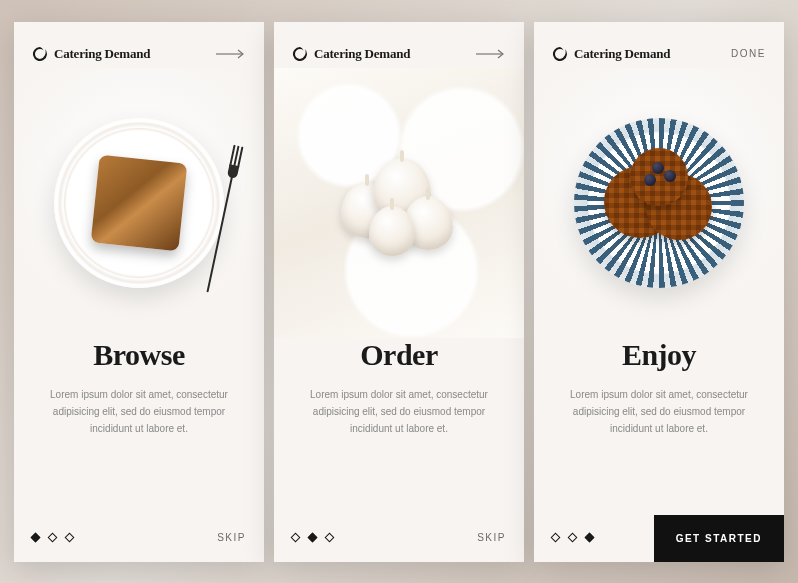  Describe the element at coordinates (139, 388) in the screenshot. I see `content: Browse Lorem ipsum dolor sit amet, conse…` at that location.